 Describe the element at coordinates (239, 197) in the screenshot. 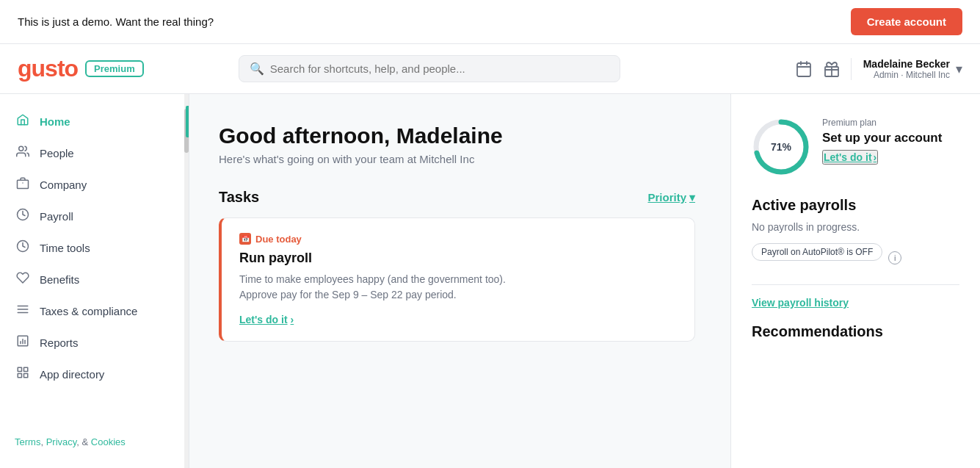

I see `tasks-title: Tasks` at that location.